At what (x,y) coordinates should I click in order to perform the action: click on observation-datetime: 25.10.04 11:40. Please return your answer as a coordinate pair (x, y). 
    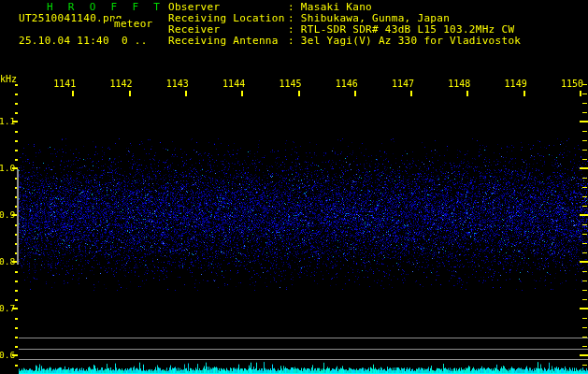
    Looking at the image, I should click on (64, 41).